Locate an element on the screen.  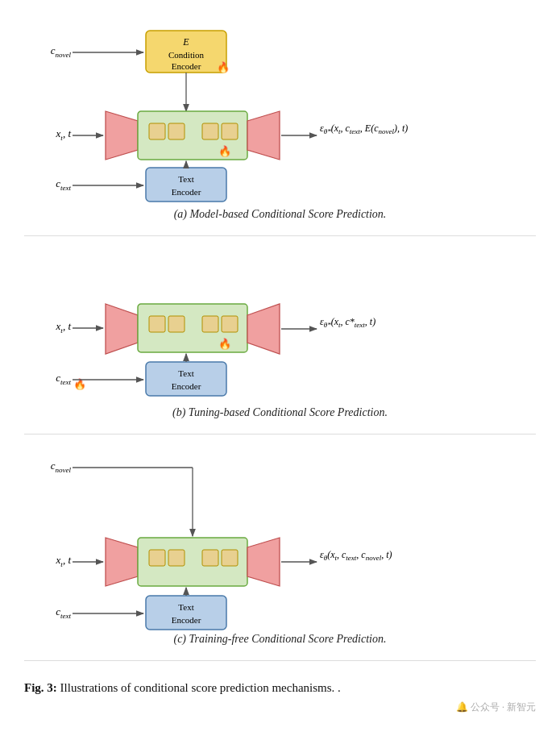
caption-b: (b) Tuning-based Conditional Score Predi… is located at coordinates (280, 413).